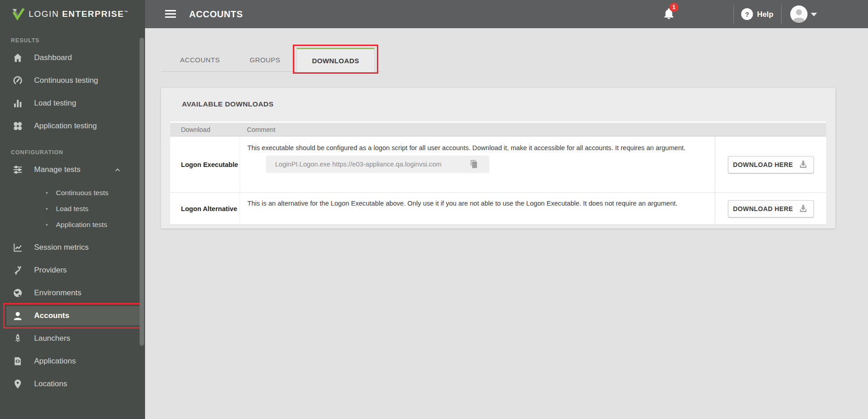  I want to click on nav-section-configuration: CONFIGURATION, so click(73, 148).